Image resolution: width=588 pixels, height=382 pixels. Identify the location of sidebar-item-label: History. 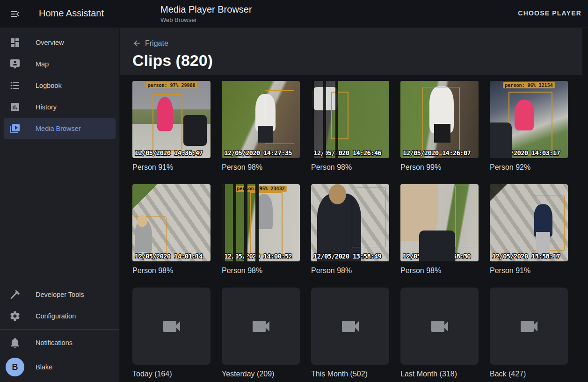
(46, 107).